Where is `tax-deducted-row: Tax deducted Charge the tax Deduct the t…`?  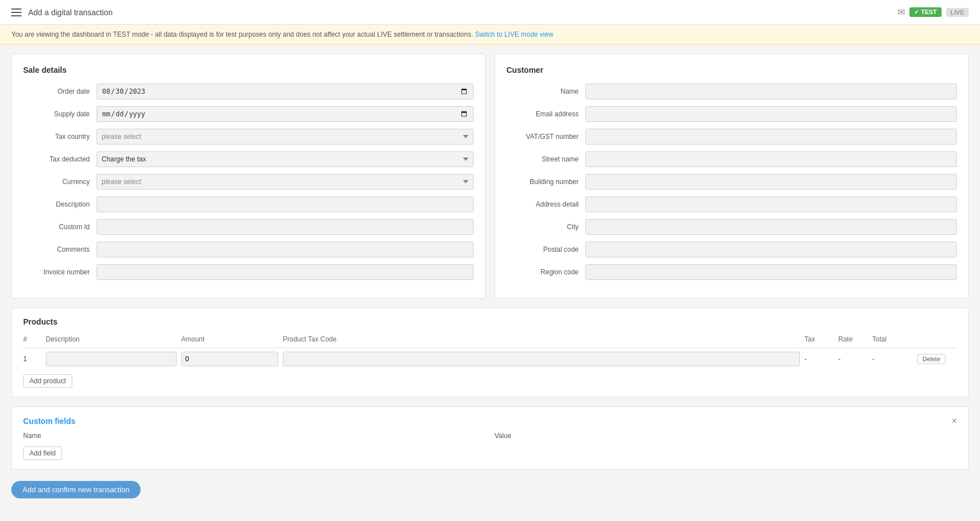
tax-deducted-row: Tax deducted Charge the tax Deduct the t… is located at coordinates (248, 159).